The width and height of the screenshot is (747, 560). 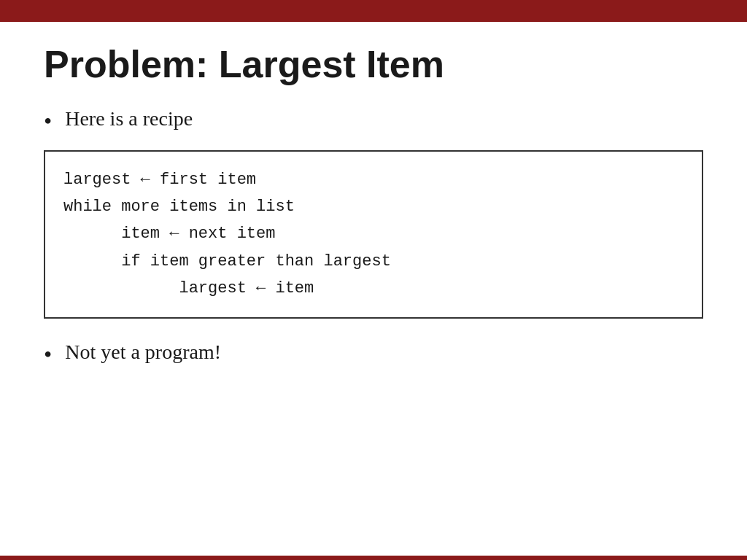 What do you see at coordinates (374, 179) in the screenshot?
I see `code-line-1: largest ← first item` at bounding box center [374, 179].